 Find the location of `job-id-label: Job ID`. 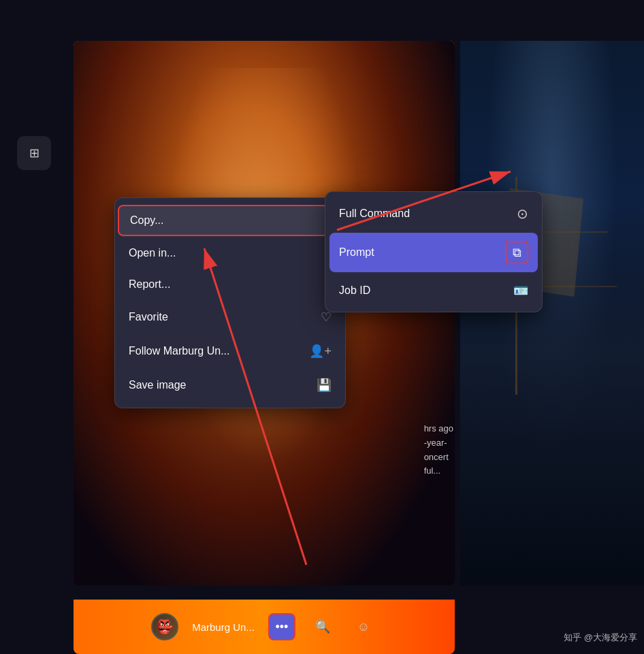

job-id-label: Job ID is located at coordinates (355, 291).